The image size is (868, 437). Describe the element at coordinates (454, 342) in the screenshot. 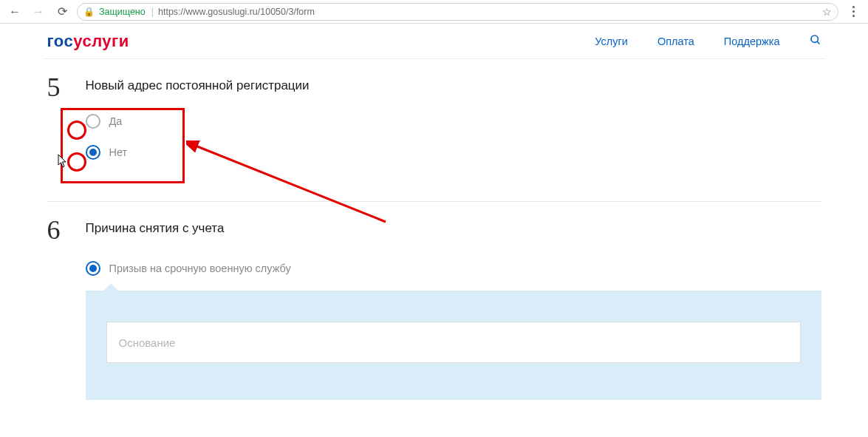

I see `reason-input` at that location.